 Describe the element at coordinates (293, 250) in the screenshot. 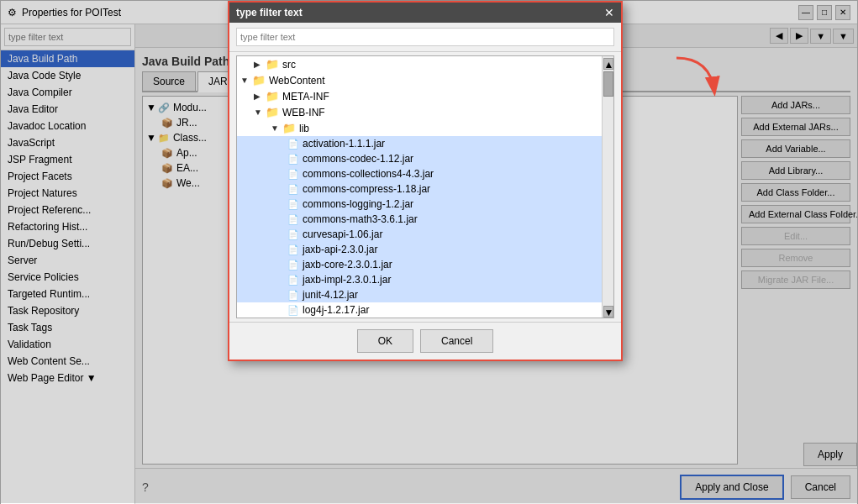

I see `file-icon-jaxb-api: 📄` at that location.